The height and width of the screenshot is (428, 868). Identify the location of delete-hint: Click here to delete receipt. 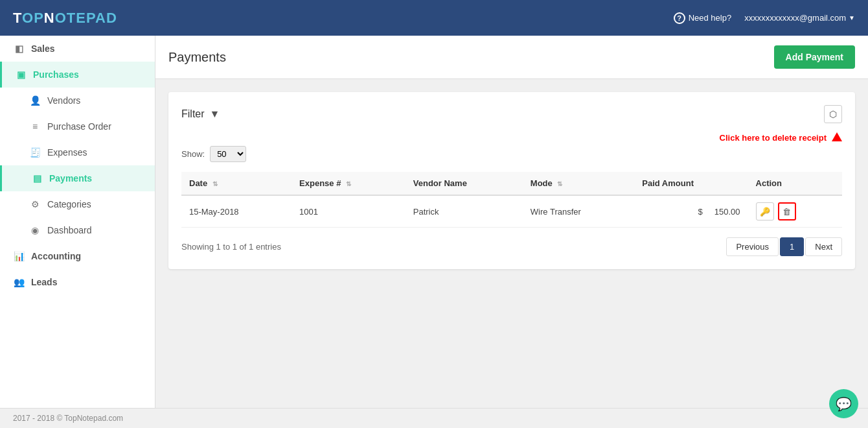
(512, 137).